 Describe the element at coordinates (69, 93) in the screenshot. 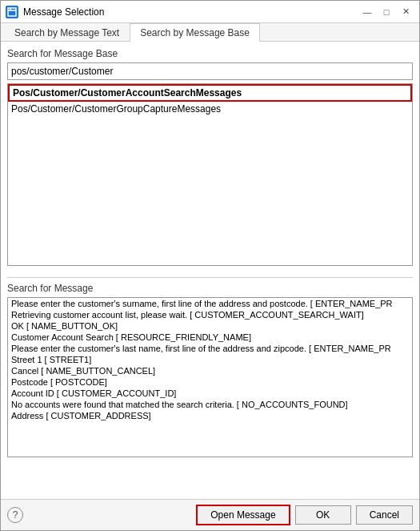

I see `list-item-prefix: Pos/Customer/Customer` at that location.